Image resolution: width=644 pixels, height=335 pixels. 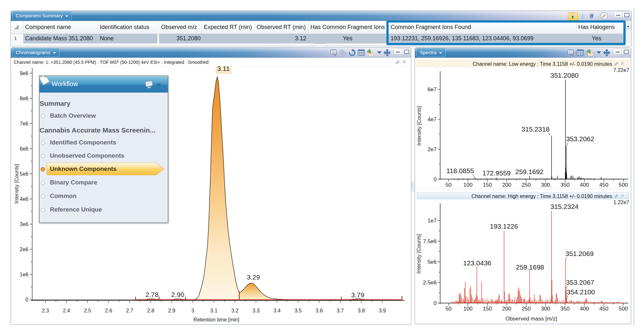 I want to click on svg-text: 1e7, so click(x=432, y=221).